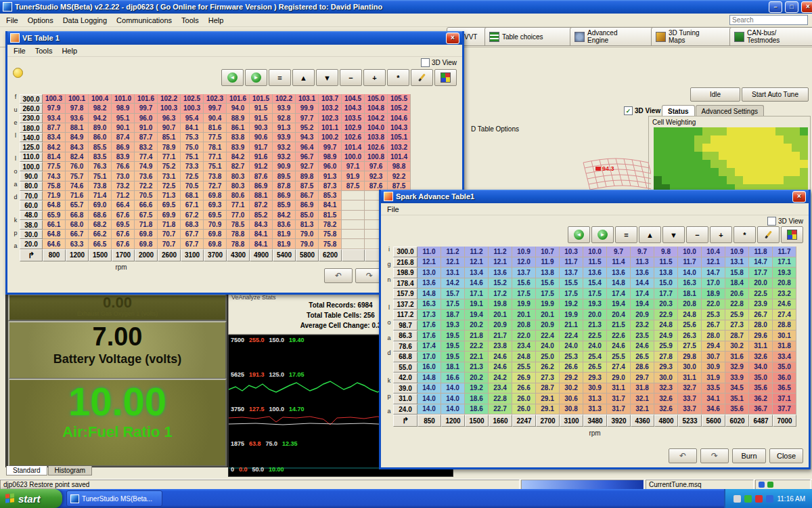 Image resolution: width=812 pixels, height=508 pixels. What do you see at coordinates (20, 51) in the screenshot?
I see `ve-menu-file: File` at bounding box center [20, 51].